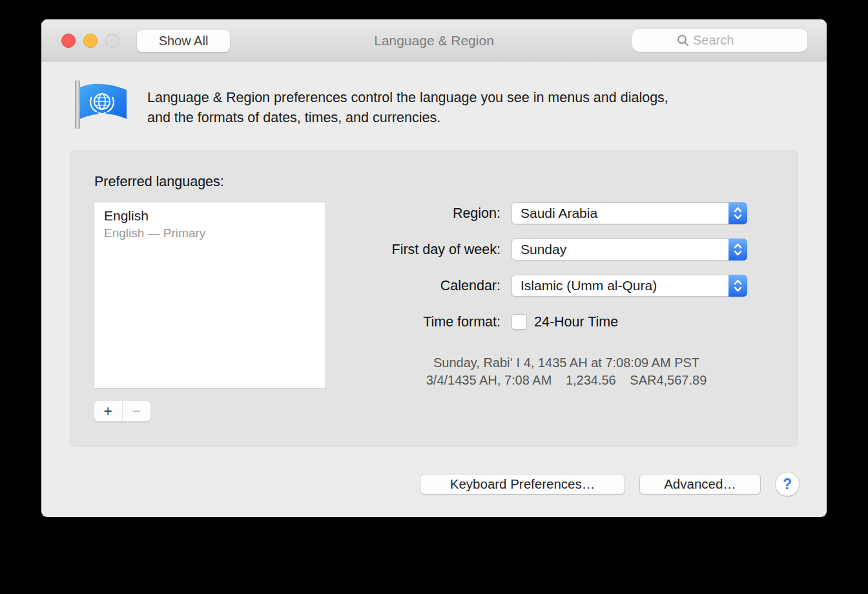  I want to click on region-row: Region: Saudi Arabia, so click(434, 213).